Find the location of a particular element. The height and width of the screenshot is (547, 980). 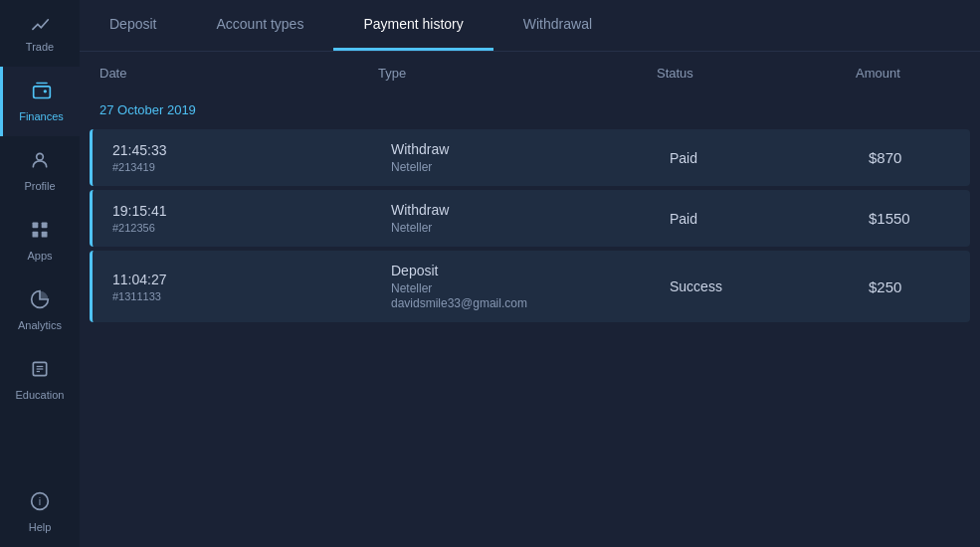

sidebar-item-label: Finances is located at coordinates (42, 116).